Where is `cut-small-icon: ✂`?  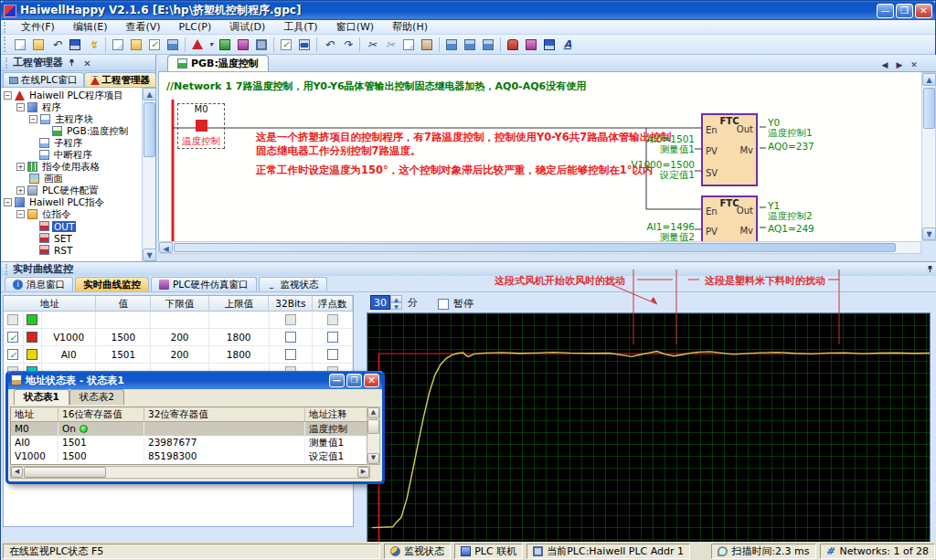 cut-small-icon: ✂ is located at coordinates (390, 44).